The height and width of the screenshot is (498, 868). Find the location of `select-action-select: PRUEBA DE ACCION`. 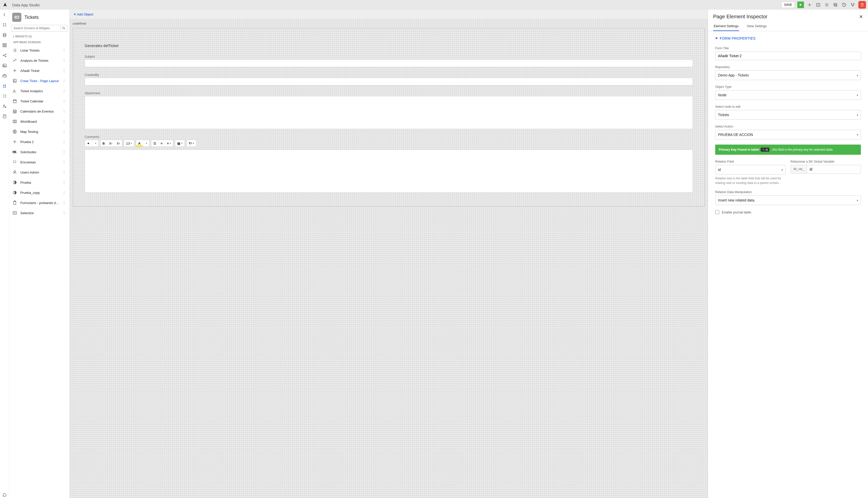

select-action-select: PRUEBA DE ACCION is located at coordinates (788, 135).